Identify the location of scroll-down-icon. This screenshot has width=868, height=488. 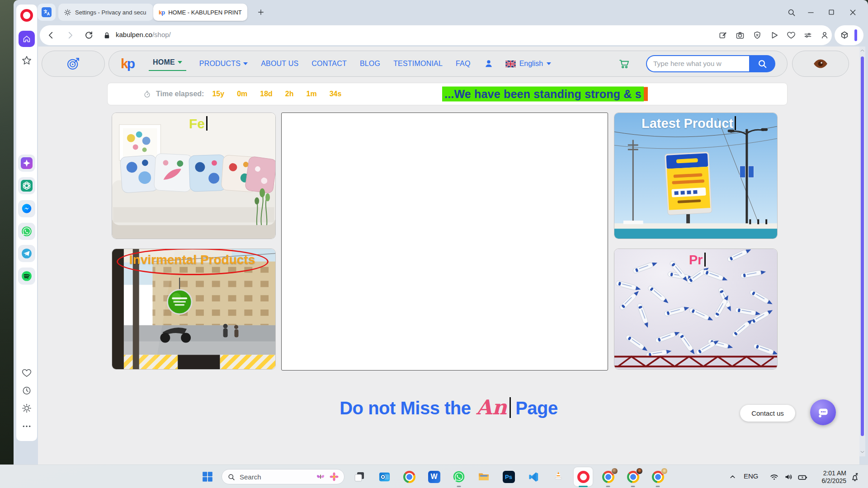
(863, 452).